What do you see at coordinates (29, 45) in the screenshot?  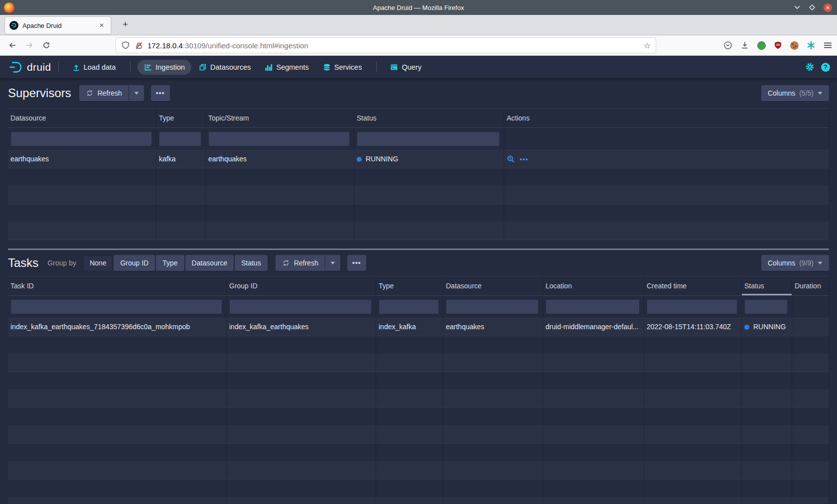 I see `forward-icon` at bounding box center [29, 45].